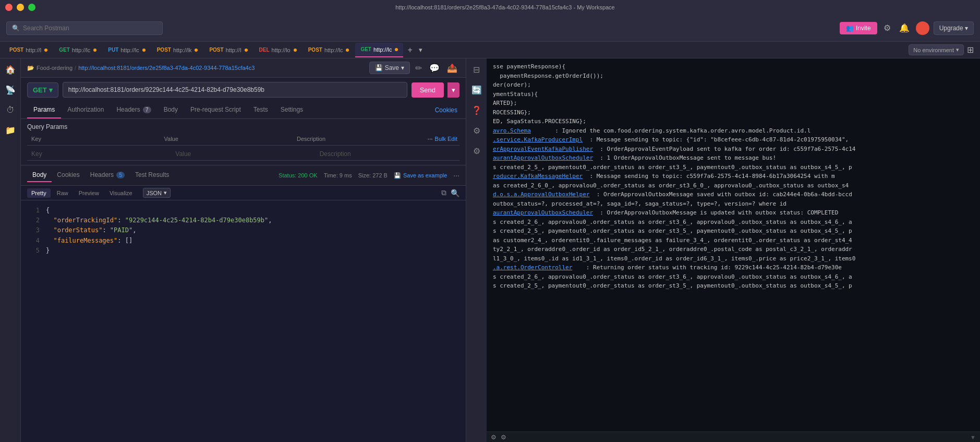 The image size is (980, 442). I want to click on terminal-link: d.o.s.a.ApprovalOutboxHelper, so click(541, 194).